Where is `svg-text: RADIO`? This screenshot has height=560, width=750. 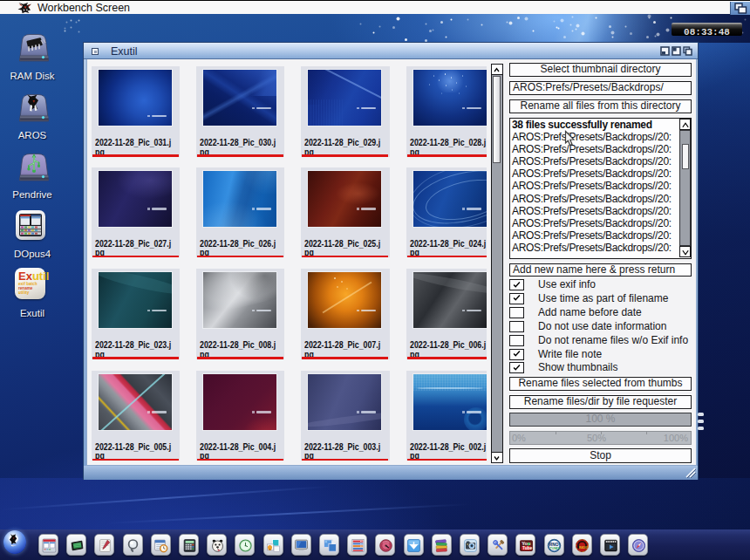
svg-text: RADIO is located at coordinates (584, 548).